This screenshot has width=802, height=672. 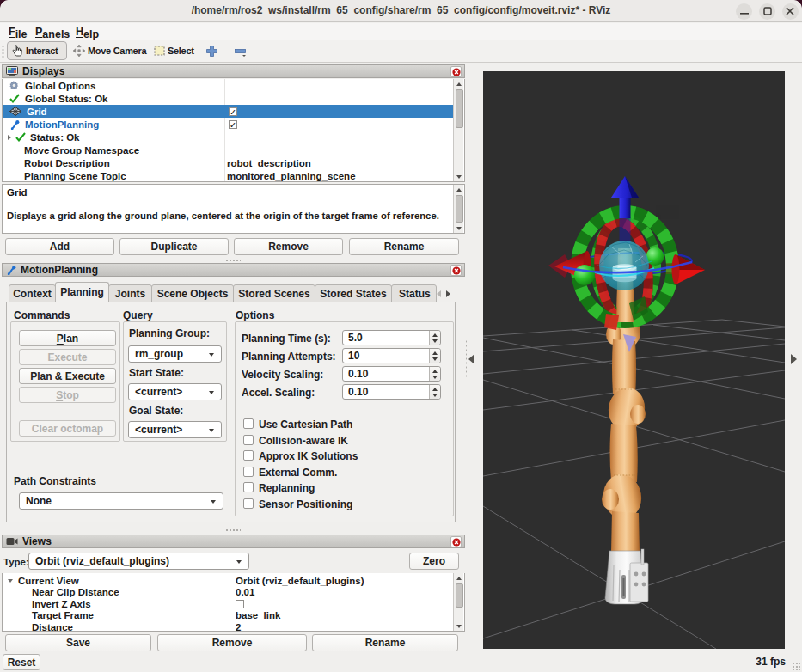 I want to click on start-state-combo: <current>, so click(x=175, y=392).